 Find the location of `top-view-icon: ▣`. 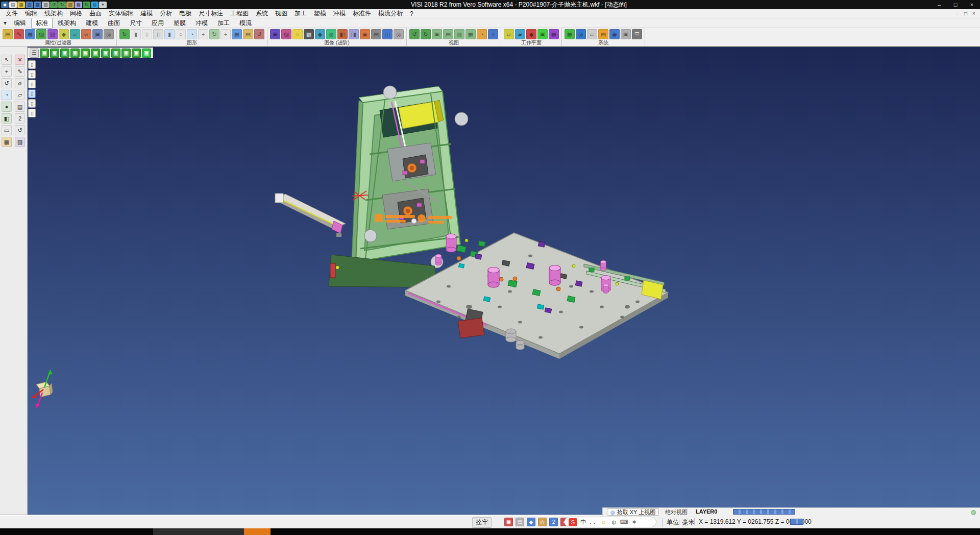

top-view-icon: ▣ is located at coordinates (75, 53).